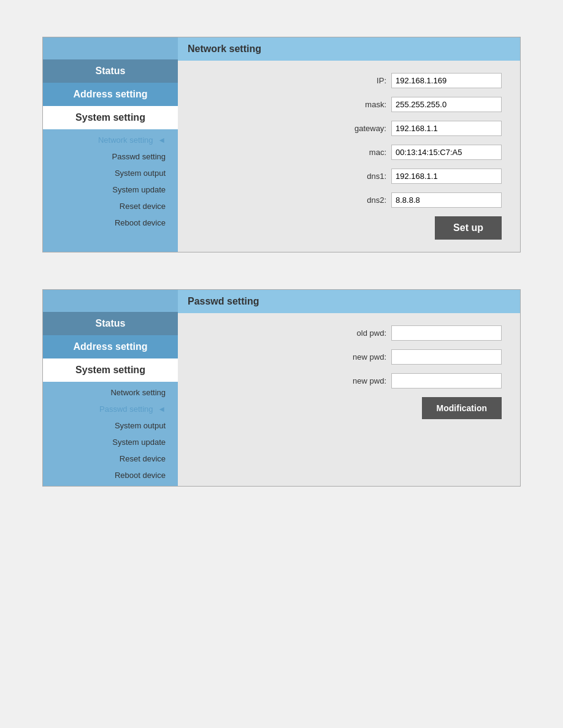 The image size is (563, 728). Describe the element at coordinates (349, 104) in the screenshot. I see `mask-row: mask:` at that location.